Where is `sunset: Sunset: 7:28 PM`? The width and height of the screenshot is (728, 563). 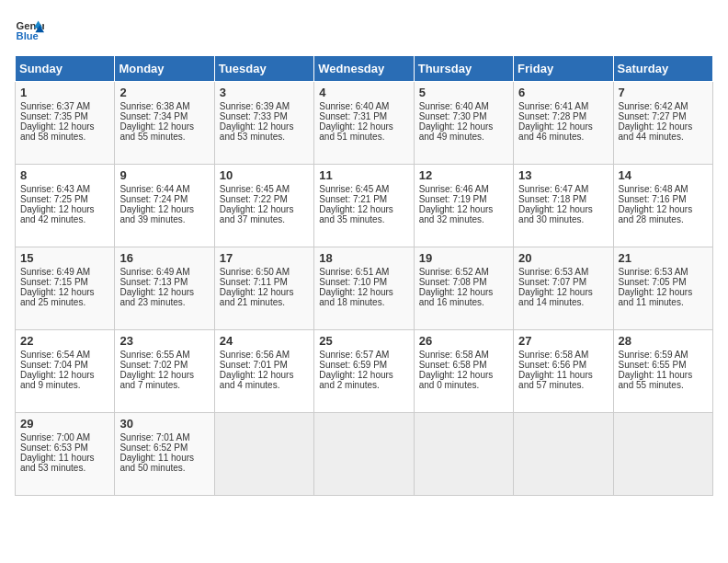
sunset: Sunset: 7:28 PM is located at coordinates (552, 116).